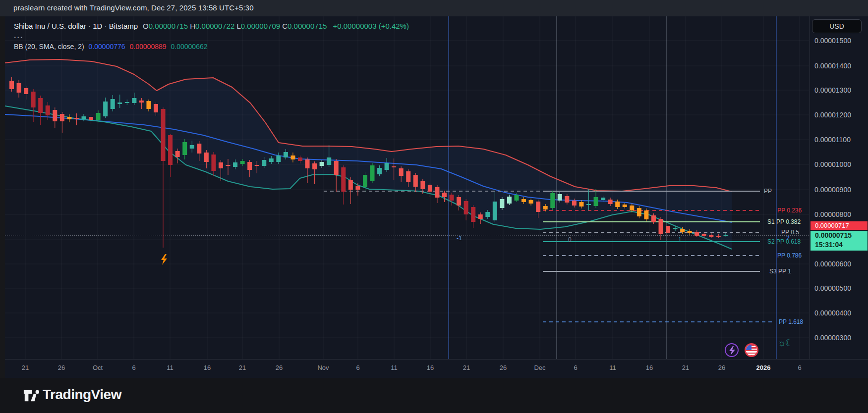 The image size is (868, 413). I want to click on tradingview-logo-icon, so click(32, 396).